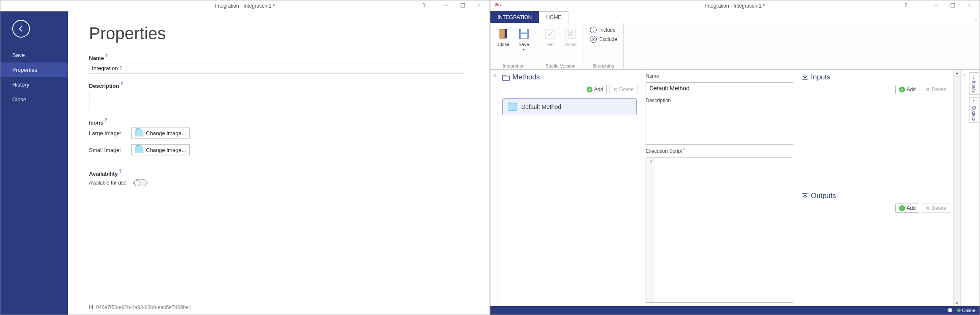 The height and width of the screenshot is (315, 980). I want to click on exclude-button: ✕ Exclude, so click(604, 39).